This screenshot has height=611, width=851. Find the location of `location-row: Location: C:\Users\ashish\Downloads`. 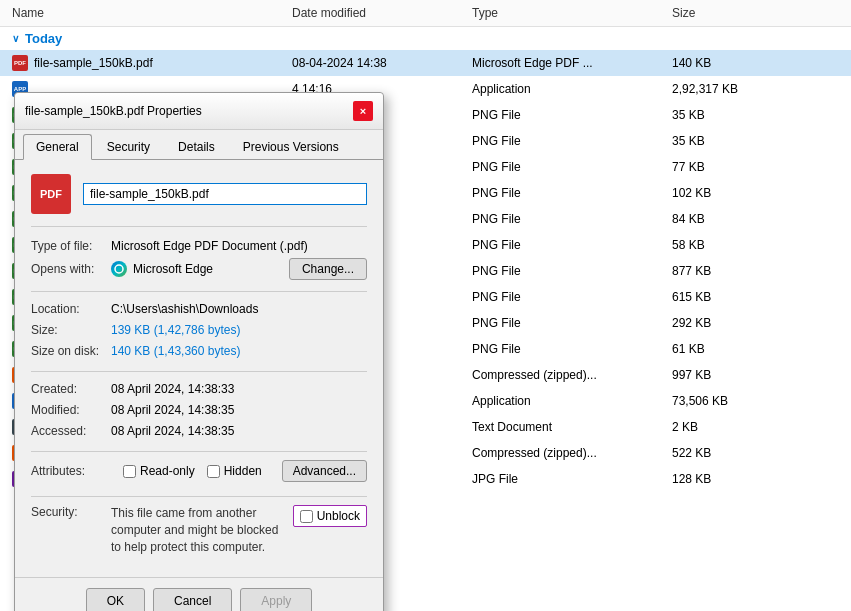

location-row: Location: C:\Users\ashish\Downloads is located at coordinates (199, 309).